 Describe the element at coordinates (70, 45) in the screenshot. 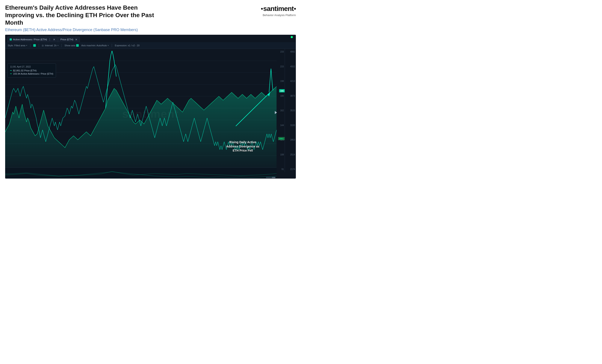

I see `show-axis-label: Show axis` at that location.